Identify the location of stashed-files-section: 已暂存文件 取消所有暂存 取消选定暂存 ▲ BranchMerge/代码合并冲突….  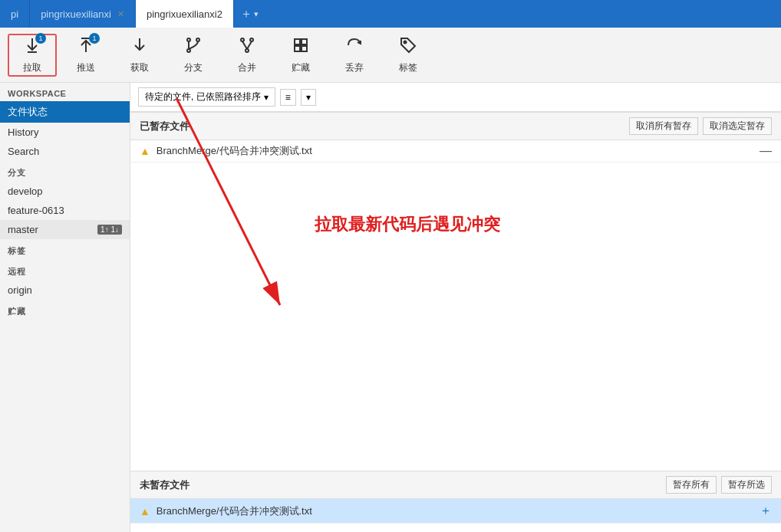
(456, 137).